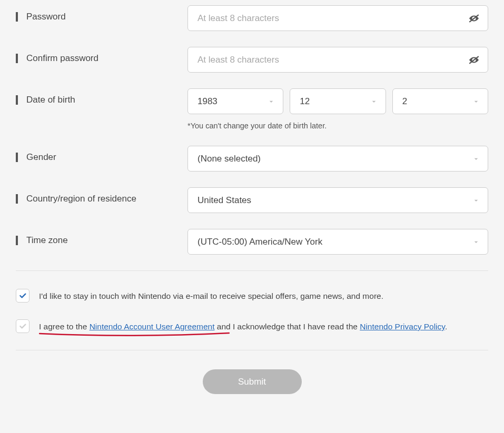 The width and height of the screenshot is (504, 433). What do you see at coordinates (23, 296) in the screenshot?
I see `newsletter-checkbox` at bounding box center [23, 296].